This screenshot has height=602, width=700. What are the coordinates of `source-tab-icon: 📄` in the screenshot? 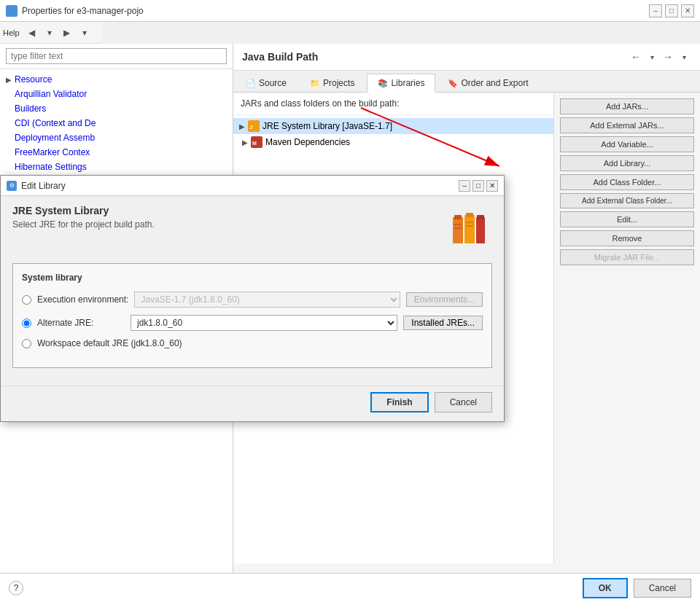 It's located at (251, 83).